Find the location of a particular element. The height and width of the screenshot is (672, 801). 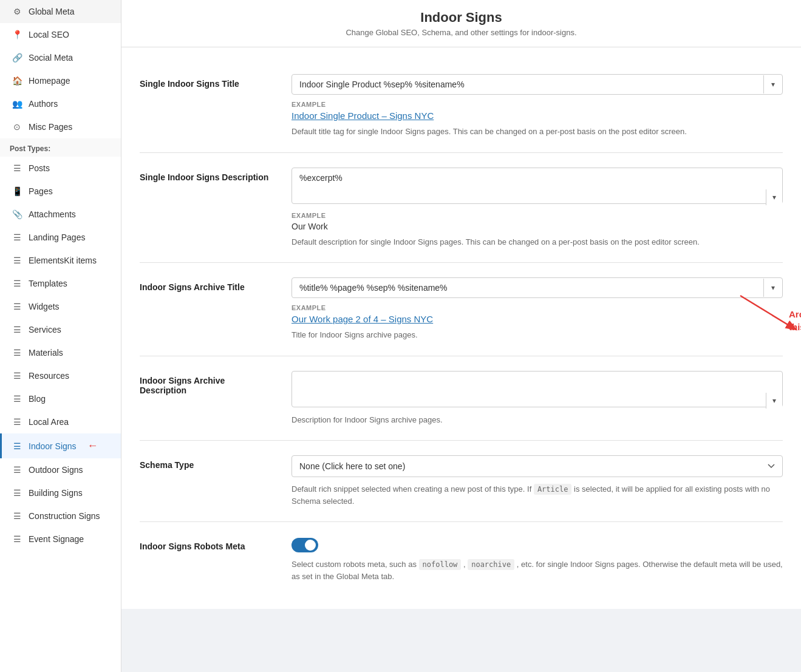

single-title-chevron: ▾ is located at coordinates (772, 84).